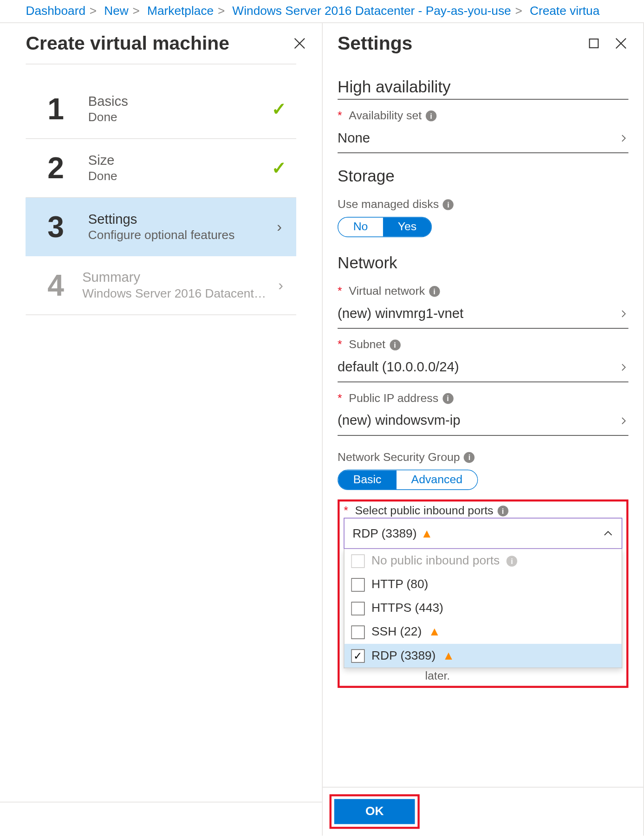 Image resolution: width=644 pixels, height=836 pixels. I want to click on wizard-step-settings: 3 Settings Configure optional features ›, so click(161, 227).